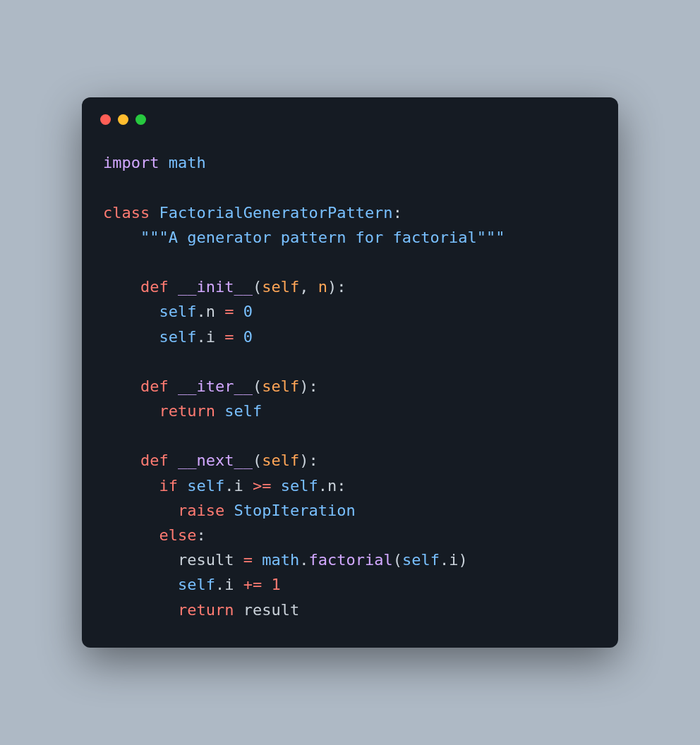 This screenshot has height=745, width=700. Describe the element at coordinates (201, 511) in the screenshot. I see `code-token: raise` at that location.